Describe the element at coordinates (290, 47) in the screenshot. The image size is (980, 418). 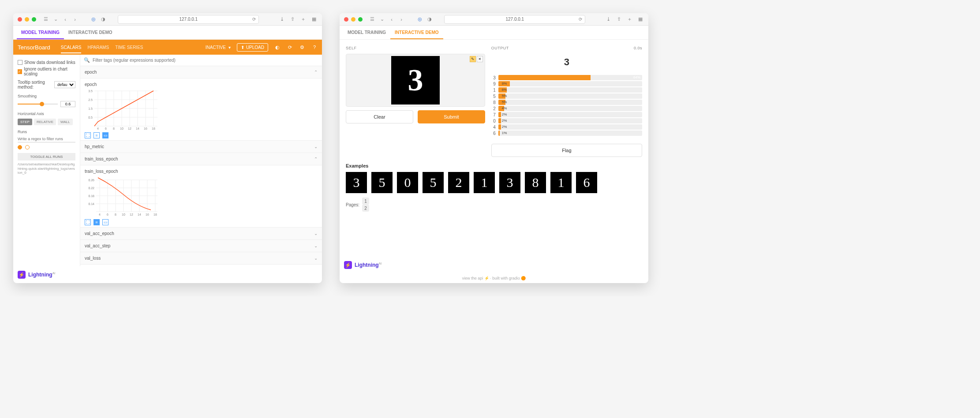
I see `reload-icon: ⟳` at that location.